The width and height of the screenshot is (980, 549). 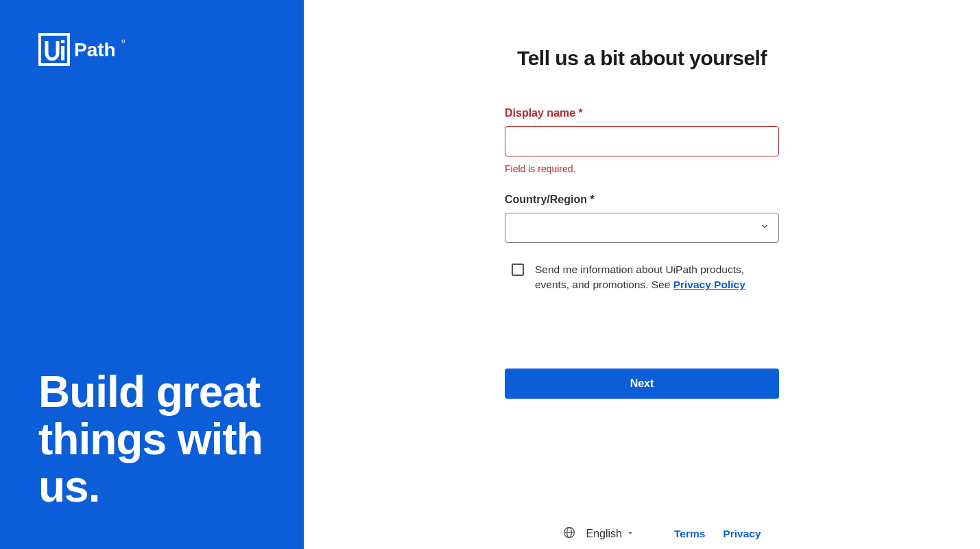 I want to click on country-select, so click(x=642, y=228).